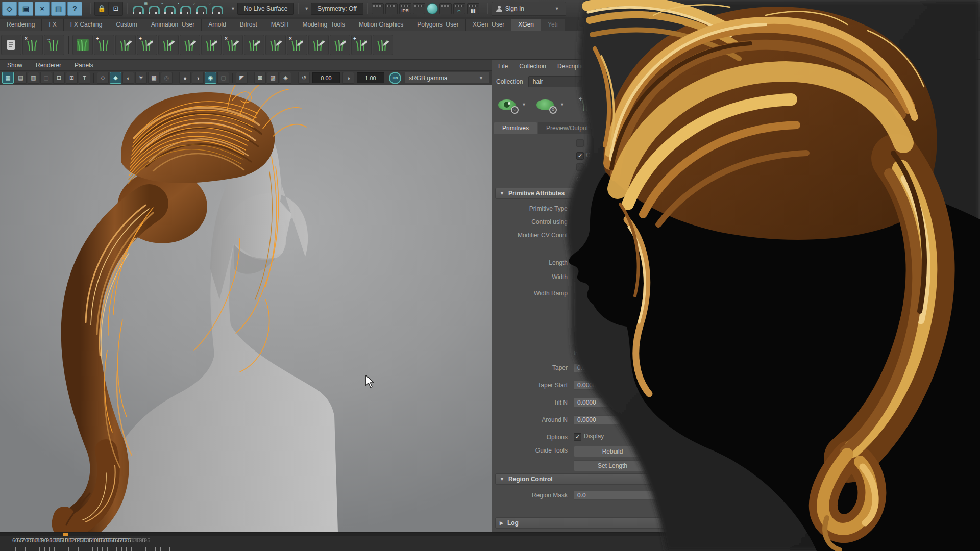 The height and width of the screenshot is (551, 980). Describe the element at coordinates (103, 78) in the screenshot. I see `wireframe-icon: ◇` at that location.